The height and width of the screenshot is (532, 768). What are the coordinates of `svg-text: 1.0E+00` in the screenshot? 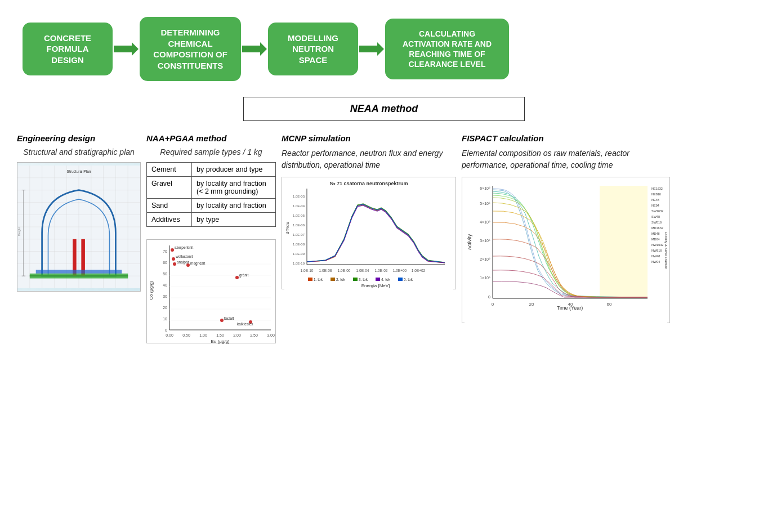 It's located at (400, 270).